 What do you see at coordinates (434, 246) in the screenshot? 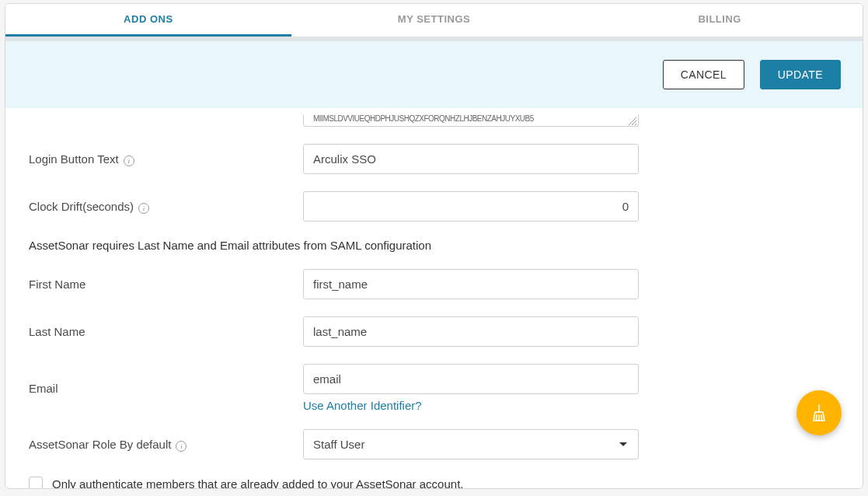
I see `saml-attr-note: AssetSonar requires Last Name and Email …` at bounding box center [434, 246].